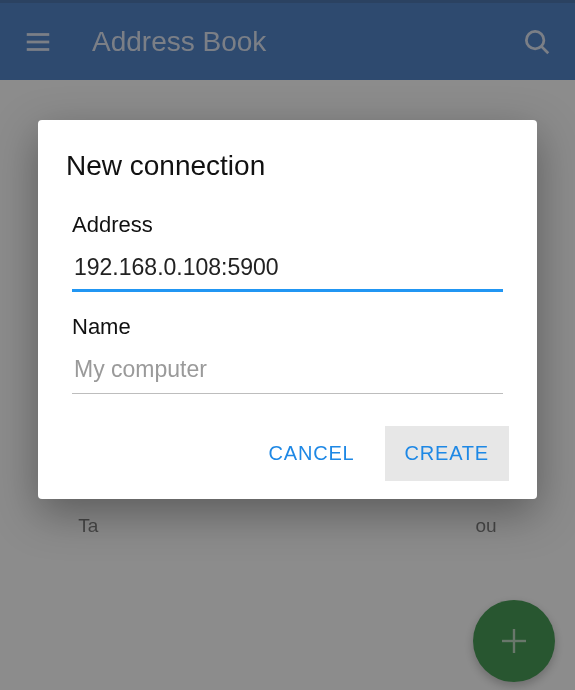 This screenshot has height=690, width=575. What do you see at coordinates (447, 454) in the screenshot?
I see `create-button: CREATE` at bounding box center [447, 454].